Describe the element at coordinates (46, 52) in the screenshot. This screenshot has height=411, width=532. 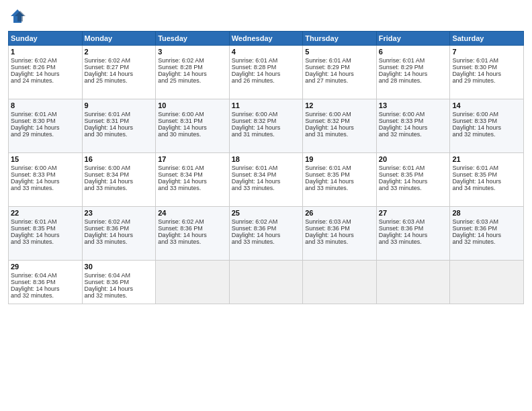
I see `day-number: 1` at that location.